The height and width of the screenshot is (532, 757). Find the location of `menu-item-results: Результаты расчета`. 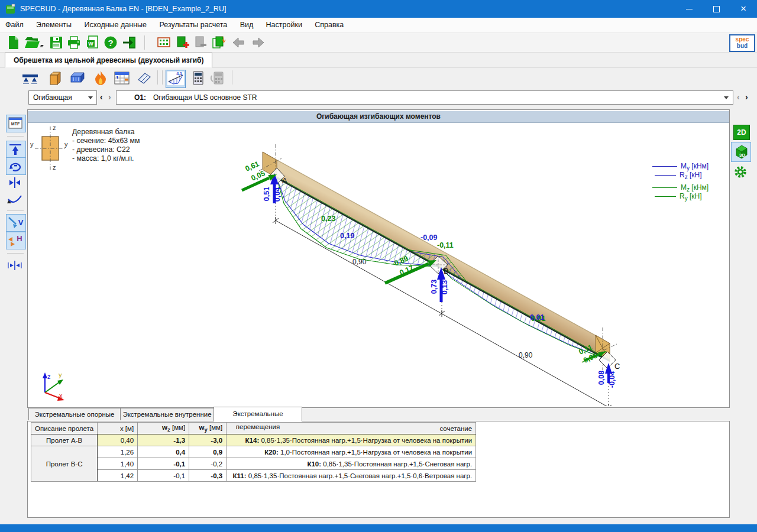

menu-item-results: Результаты расчета is located at coordinates (193, 25).